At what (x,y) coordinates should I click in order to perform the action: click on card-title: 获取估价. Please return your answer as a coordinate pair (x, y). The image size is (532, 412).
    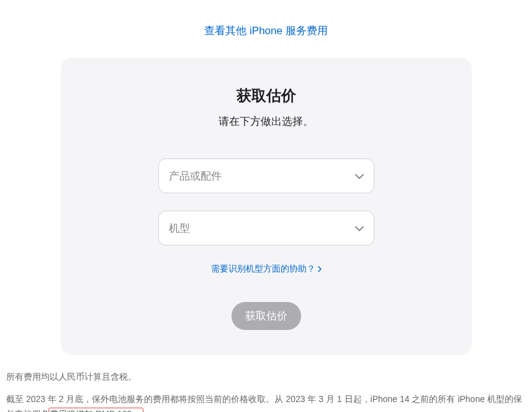
    Looking at the image, I should click on (266, 96).